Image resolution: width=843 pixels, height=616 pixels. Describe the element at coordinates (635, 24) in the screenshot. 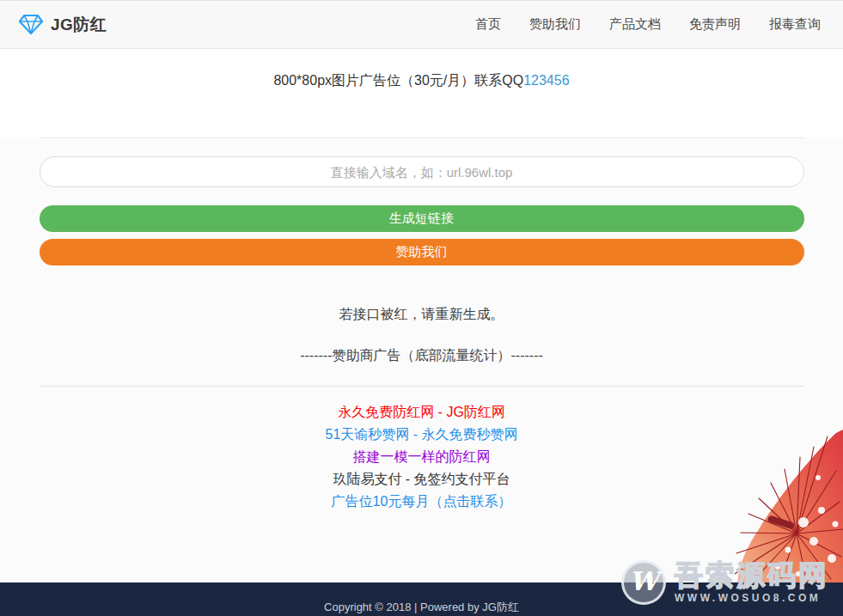

I see `nav-item-docs: 产品文档` at that location.